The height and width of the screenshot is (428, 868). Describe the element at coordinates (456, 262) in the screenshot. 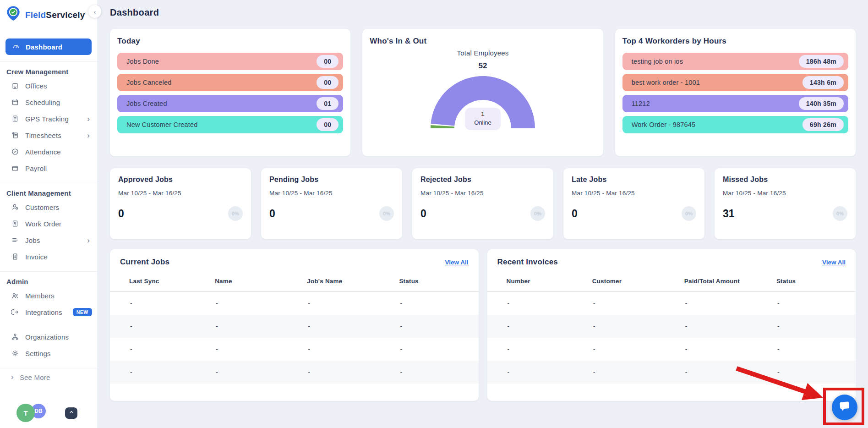

I see `current-jobs-view-all-link: View All` at that location.